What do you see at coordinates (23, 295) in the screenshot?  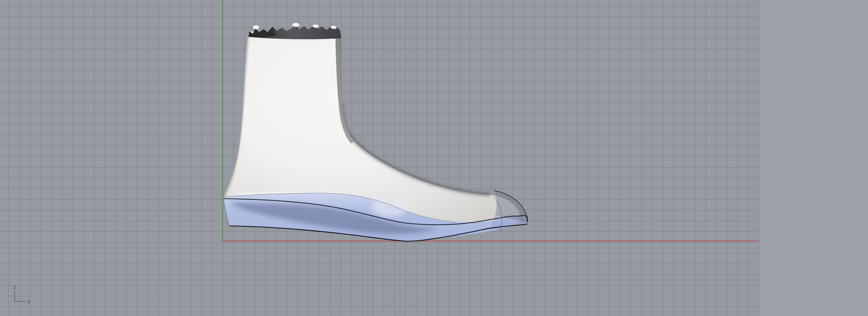 I see `axis-indicator: z y` at bounding box center [23, 295].